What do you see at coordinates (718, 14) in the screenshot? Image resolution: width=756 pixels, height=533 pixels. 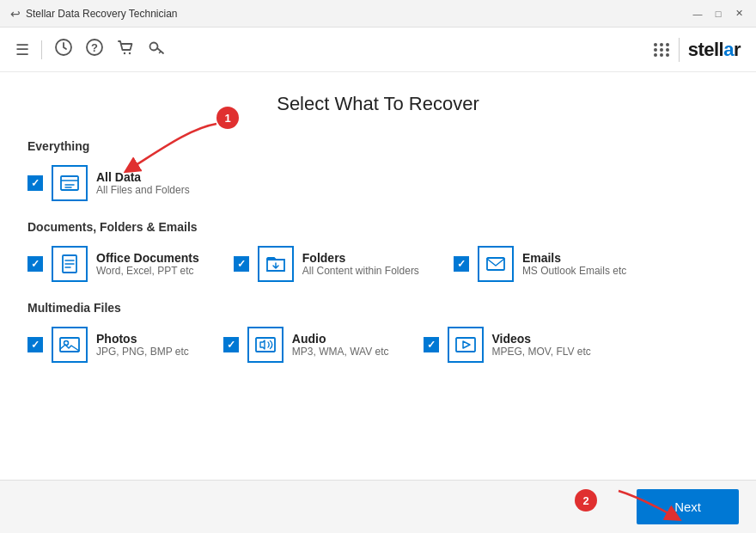 I see `title-bar-controls: — □ ✕` at bounding box center [718, 14].